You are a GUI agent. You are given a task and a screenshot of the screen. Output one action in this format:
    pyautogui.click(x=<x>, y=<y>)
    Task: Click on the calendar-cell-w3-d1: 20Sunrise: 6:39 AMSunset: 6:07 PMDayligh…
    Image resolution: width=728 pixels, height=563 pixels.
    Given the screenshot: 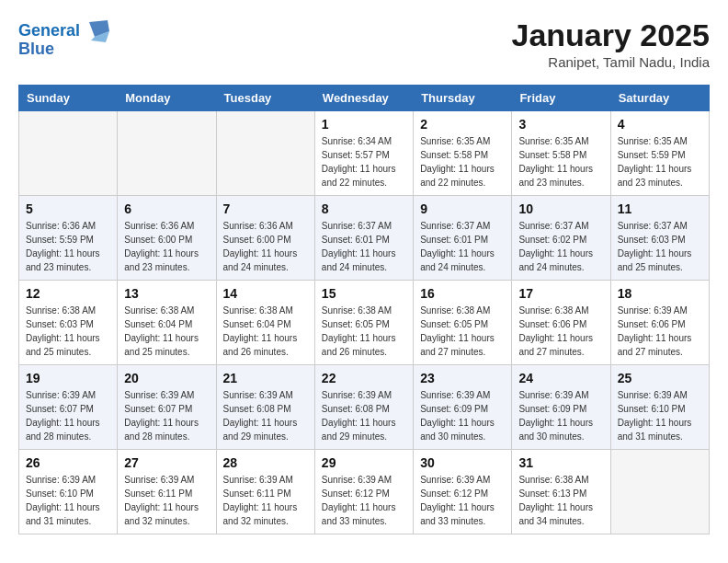 What is the action you would take?
    pyautogui.click(x=167, y=408)
    